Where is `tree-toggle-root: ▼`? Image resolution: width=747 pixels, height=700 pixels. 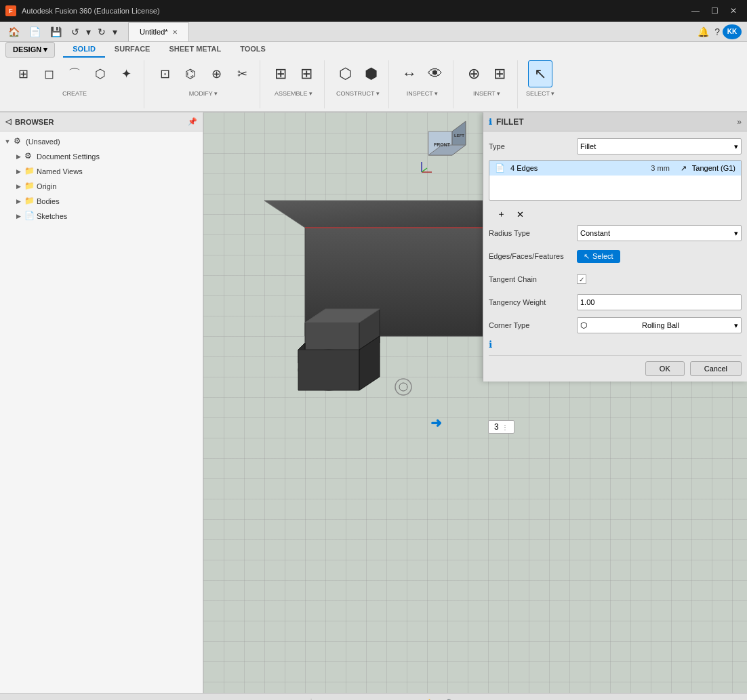
tree-toggle-root: ▼ is located at coordinates (7, 142).